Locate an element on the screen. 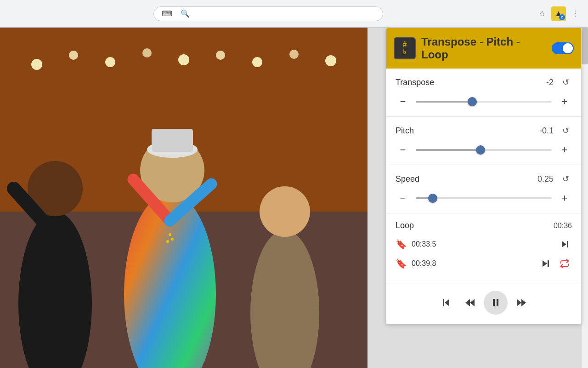  pitch-slider is located at coordinates (484, 150).